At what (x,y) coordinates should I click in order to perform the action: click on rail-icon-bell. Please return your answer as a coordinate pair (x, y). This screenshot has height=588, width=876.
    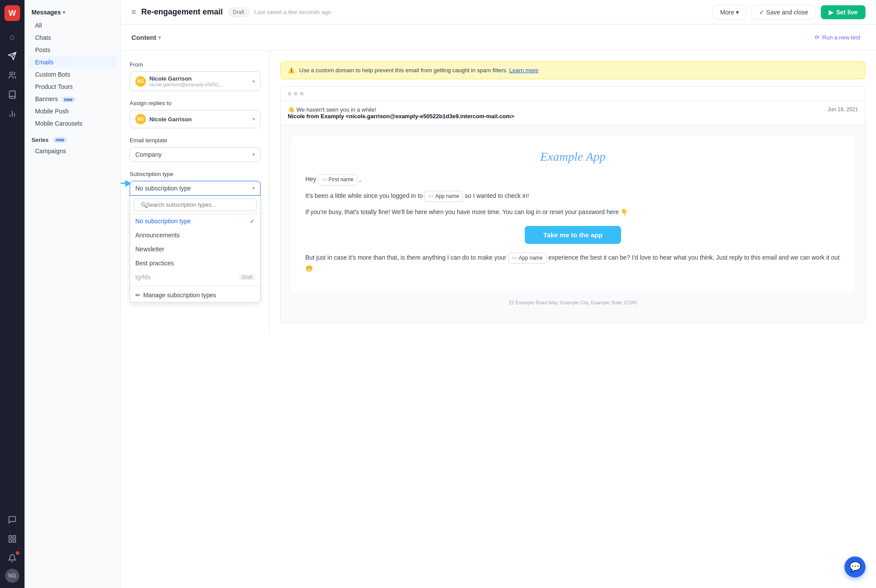
    Looking at the image, I should click on (12, 558).